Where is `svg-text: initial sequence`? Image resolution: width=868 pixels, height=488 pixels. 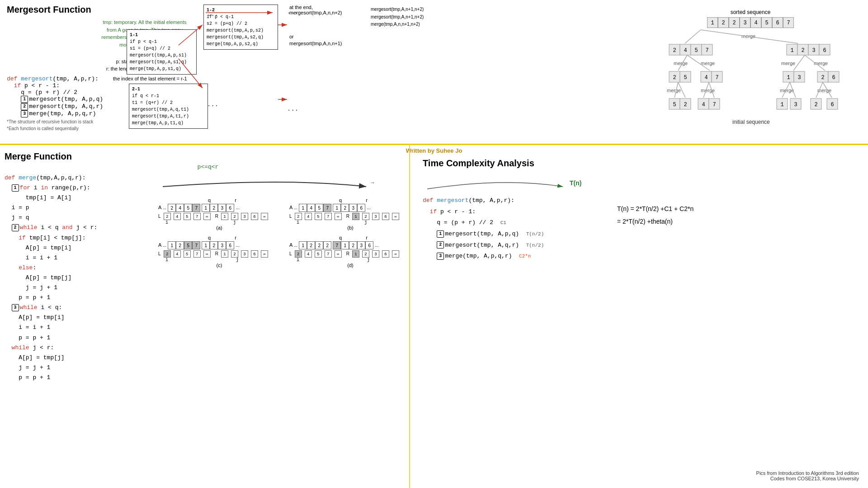 svg-text: initial sequence is located at coordinates (751, 122).